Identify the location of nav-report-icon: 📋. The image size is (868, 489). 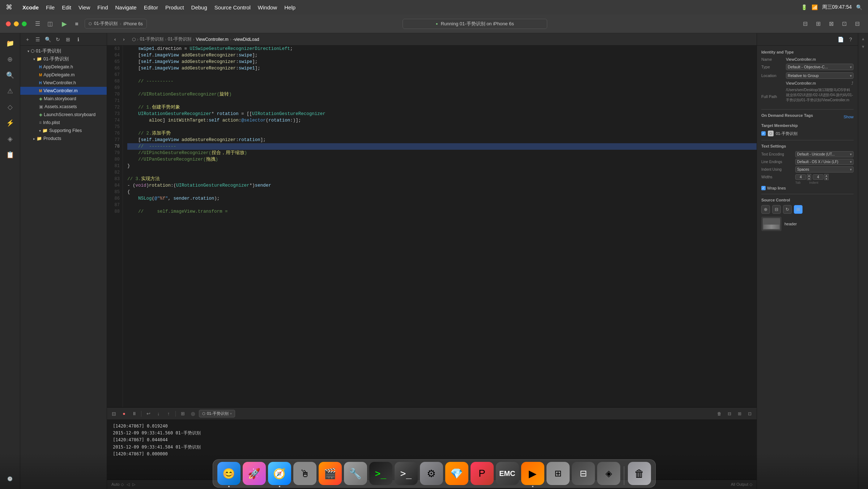
(10, 155).